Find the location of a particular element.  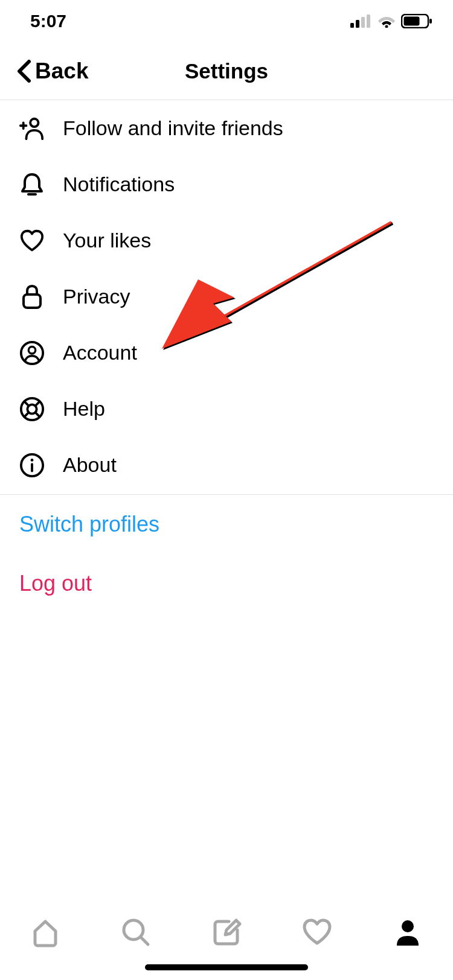

settings-item-account: Account is located at coordinates (226, 352).